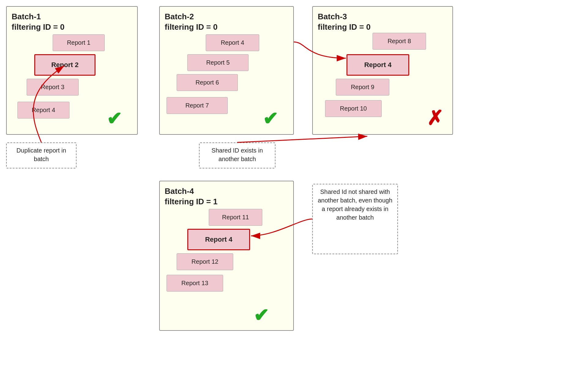 The height and width of the screenshot is (389, 588). I want to click on batch3-report10: Report 10, so click(353, 108).